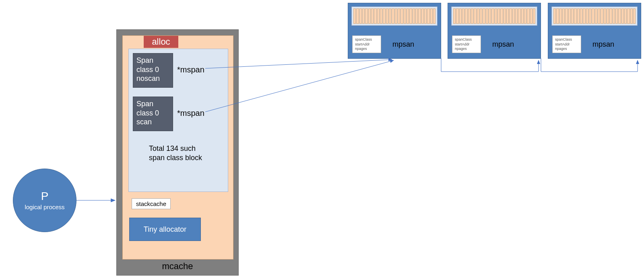 This screenshot has height=280, width=644. I want to click on tiny-allocator-box: Tiny allocator, so click(165, 229).